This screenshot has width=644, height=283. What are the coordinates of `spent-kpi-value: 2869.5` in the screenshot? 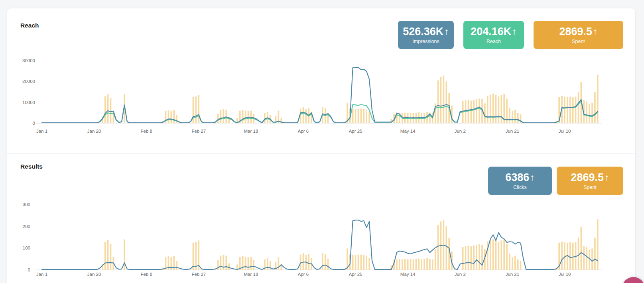 It's located at (587, 178).